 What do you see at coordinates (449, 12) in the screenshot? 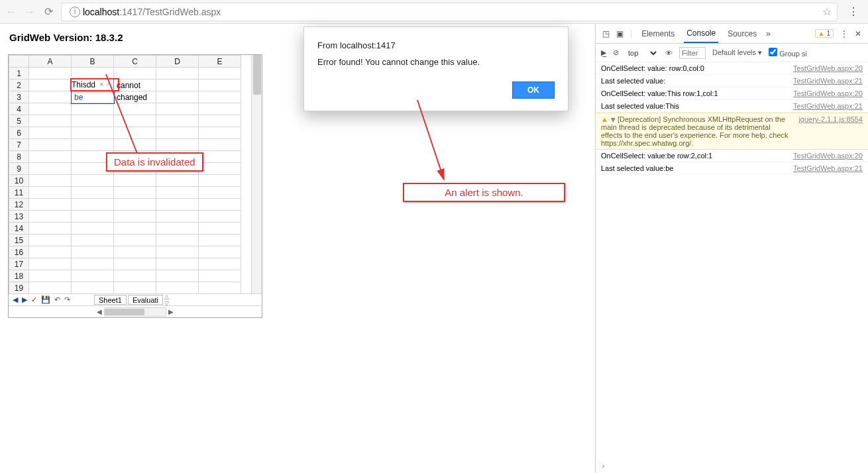
I see `address-bar: i localhost:1417/TestGridWeb.aspx ☆` at bounding box center [449, 12].